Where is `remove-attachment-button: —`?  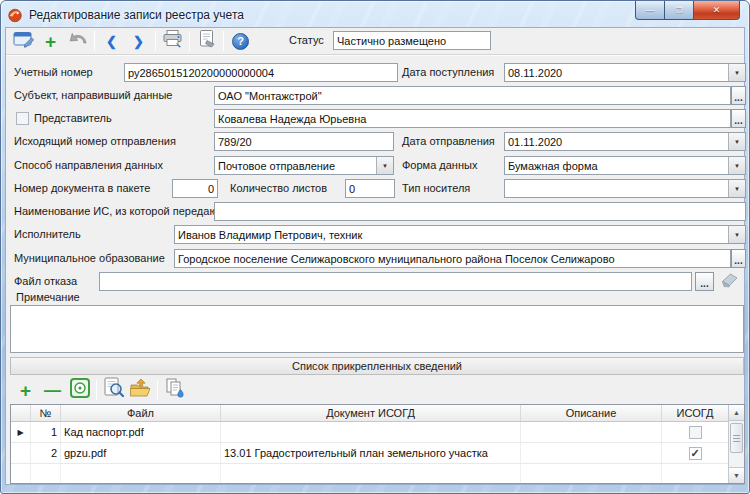
remove-attachment-button: — is located at coordinates (52, 390).